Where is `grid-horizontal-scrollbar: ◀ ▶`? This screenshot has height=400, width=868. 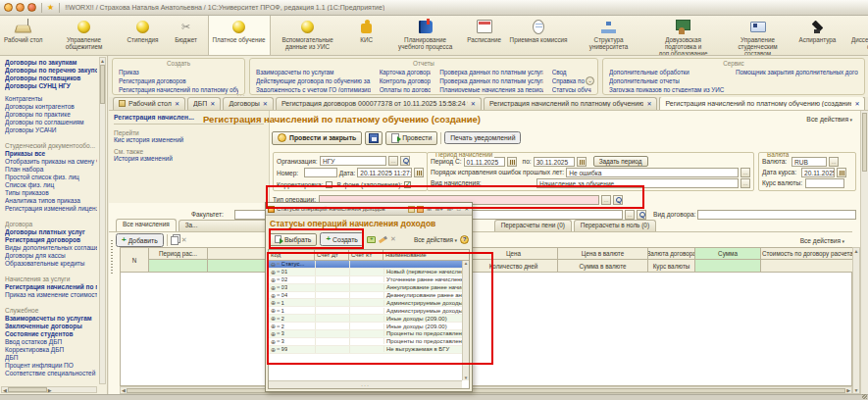
grid-horizontal-scrollbar: ◀ ▶ is located at coordinates (486, 390).